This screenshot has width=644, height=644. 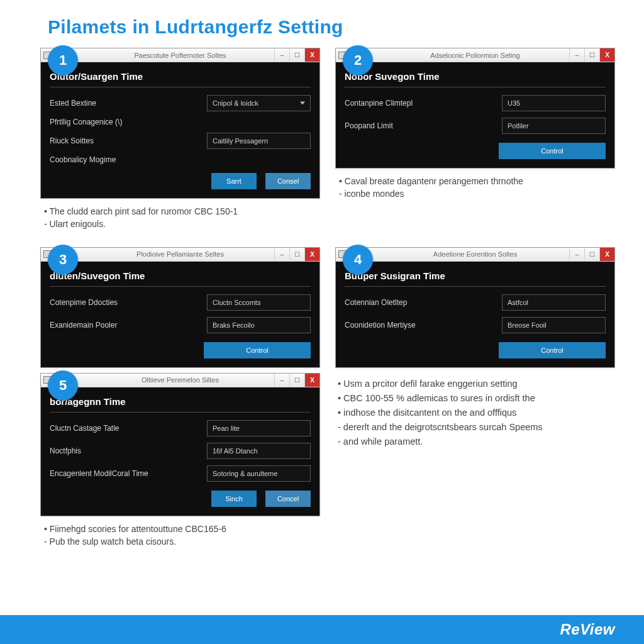 What do you see at coordinates (553, 103) in the screenshot?
I see `text-field: U35` at bounding box center [553, 103].